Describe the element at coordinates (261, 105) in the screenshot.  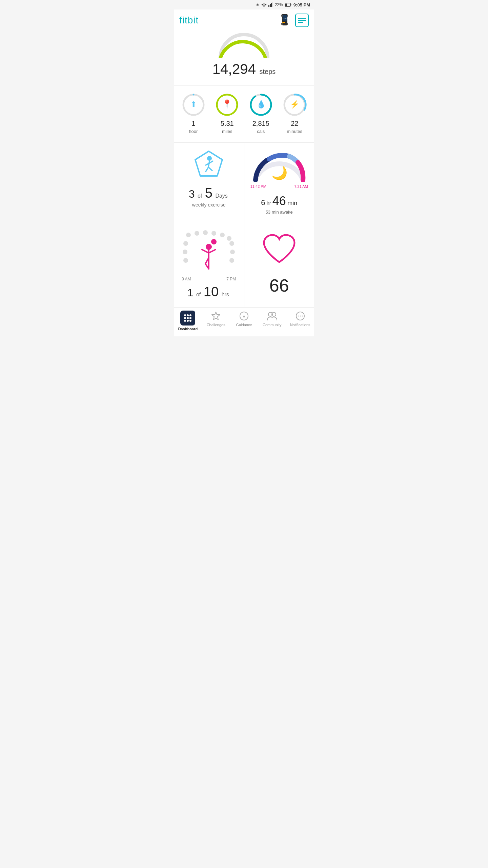
I see `cals-ring: 💧` at that location.